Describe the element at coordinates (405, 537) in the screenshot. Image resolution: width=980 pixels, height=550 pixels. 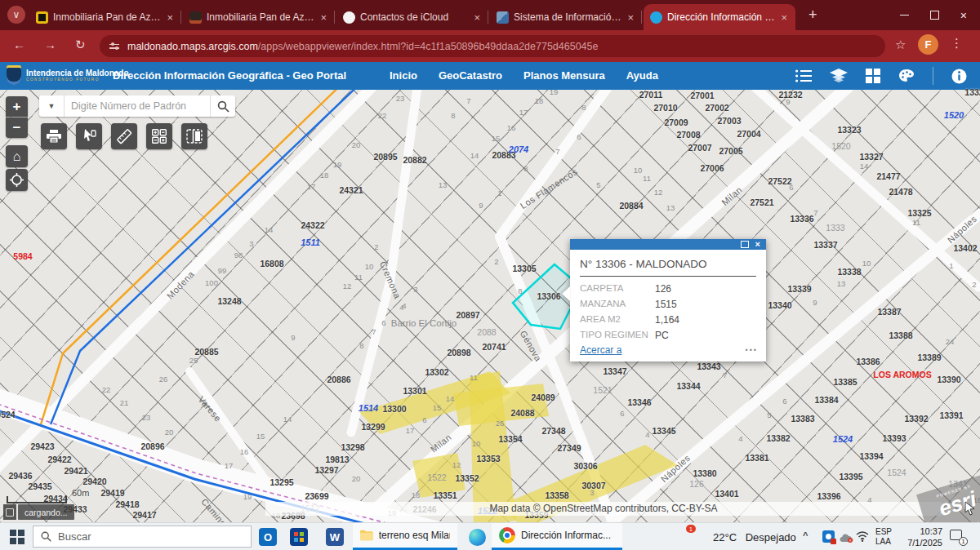
I see `explorer-window-button: terreno esq Milan y...` at that location.